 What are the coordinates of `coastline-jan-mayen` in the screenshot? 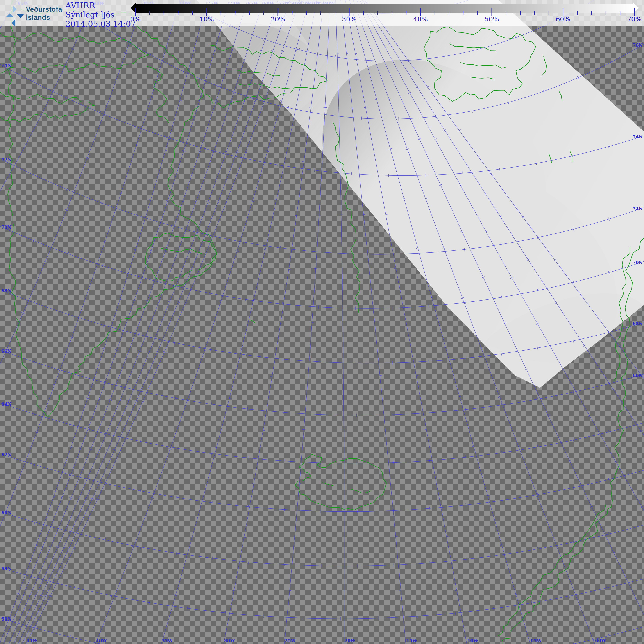 It's located at (252, 321).